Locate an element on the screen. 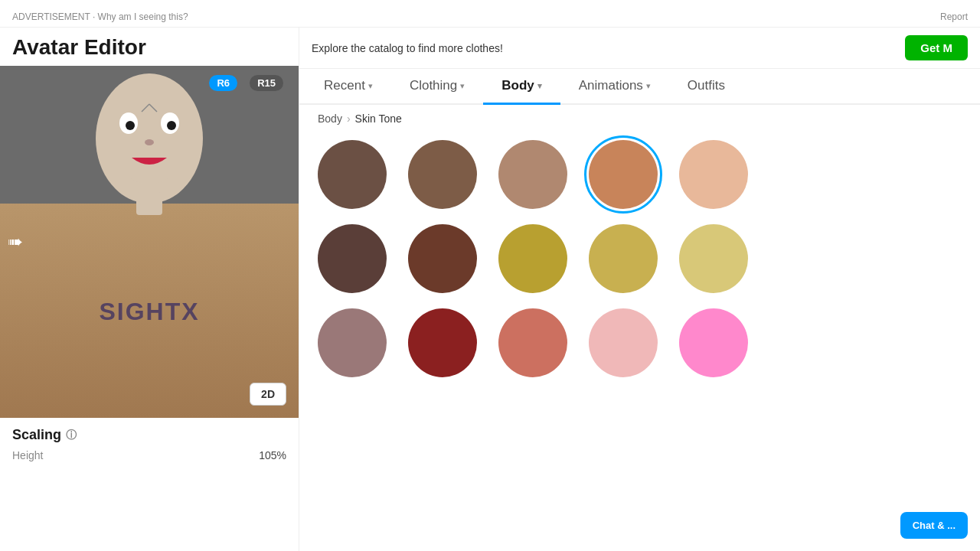 Image resolution: width=980 pixels, height=551 pixels. r6-badge: R6 is located at coordinates (224, 83).